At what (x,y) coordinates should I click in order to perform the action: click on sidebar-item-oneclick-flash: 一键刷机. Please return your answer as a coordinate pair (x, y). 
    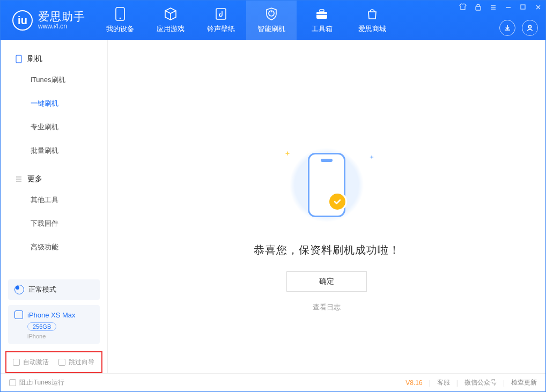
    Looking at the image, I should click on (54, 103).